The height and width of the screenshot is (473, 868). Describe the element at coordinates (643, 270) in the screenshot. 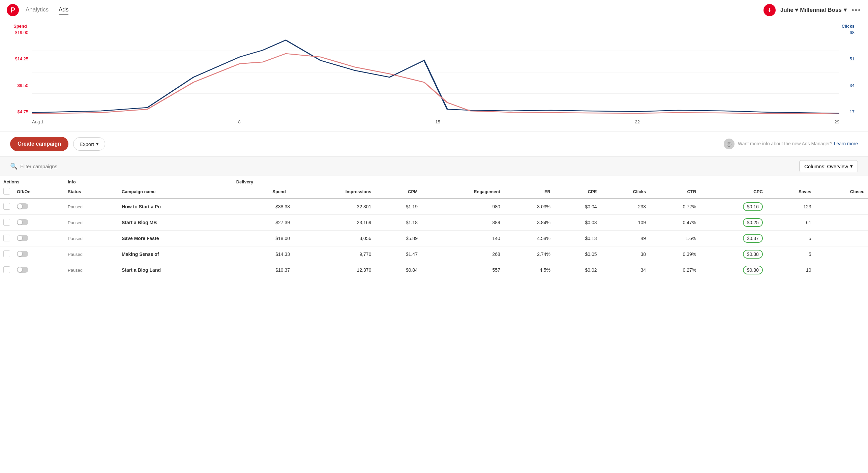

I see `value-clicks: 34` at that location.